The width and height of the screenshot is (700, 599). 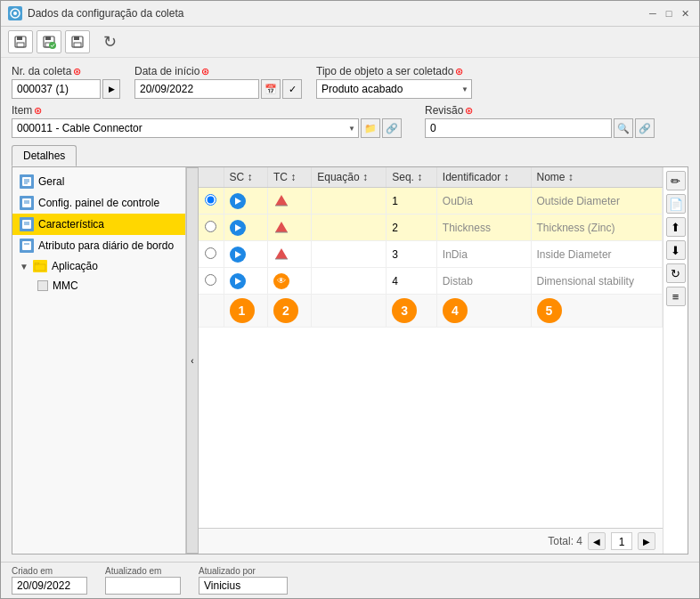 What do you see at coordinates (676, 273) in the screenshot?
I see `refresh-table-button: ↻` at bounding box center [676, 273].